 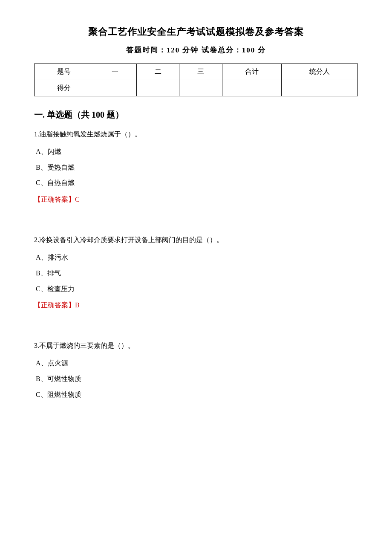 I want to click on question-block-2: 2.冷换设备引入冷却介质要求打开设备上部阀门的目的是（）。 A、排污水 B、排气…, so click(x=196, y=272).